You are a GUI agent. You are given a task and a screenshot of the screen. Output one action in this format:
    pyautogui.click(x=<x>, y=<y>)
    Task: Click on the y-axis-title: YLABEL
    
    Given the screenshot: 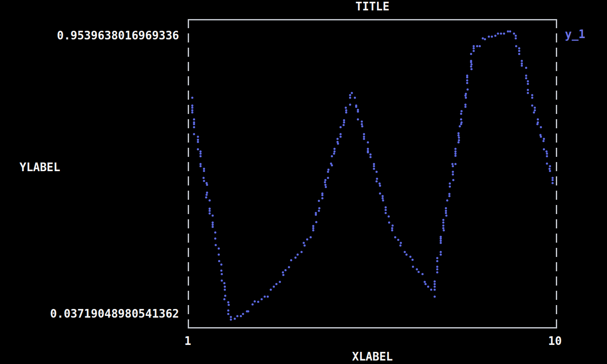 What is the action you would take?
    pyautogui.click(x=40, y=167)
    